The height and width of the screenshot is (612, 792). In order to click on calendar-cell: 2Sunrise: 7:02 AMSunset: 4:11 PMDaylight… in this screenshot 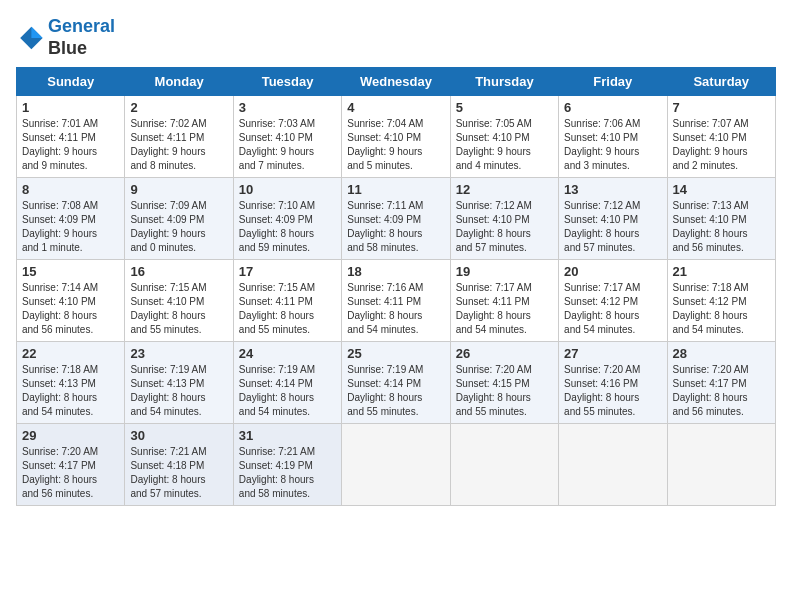, I will do `click(179, 137)`.